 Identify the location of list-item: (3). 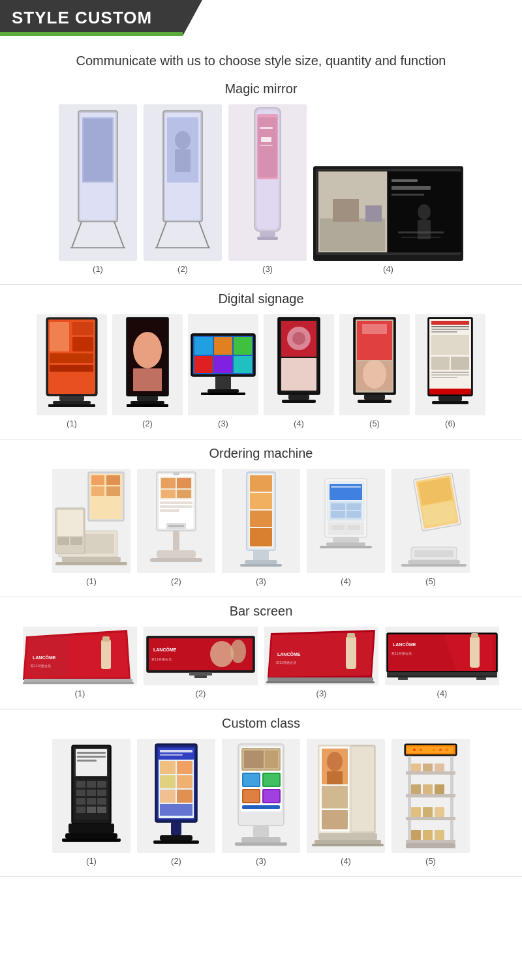
(223, 372).